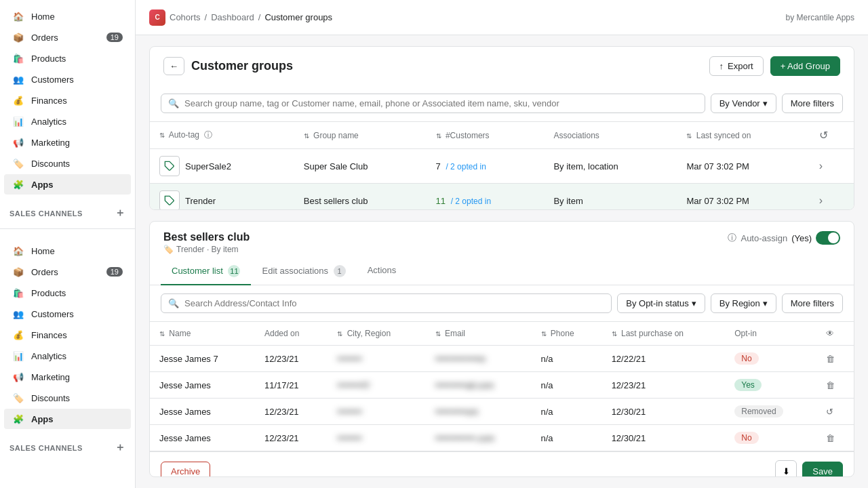 The image size is (868, 488). What do you see at coordinates (170, 166) in the screenshot?
I see `tag-icon` at bounding box center [170, 166].